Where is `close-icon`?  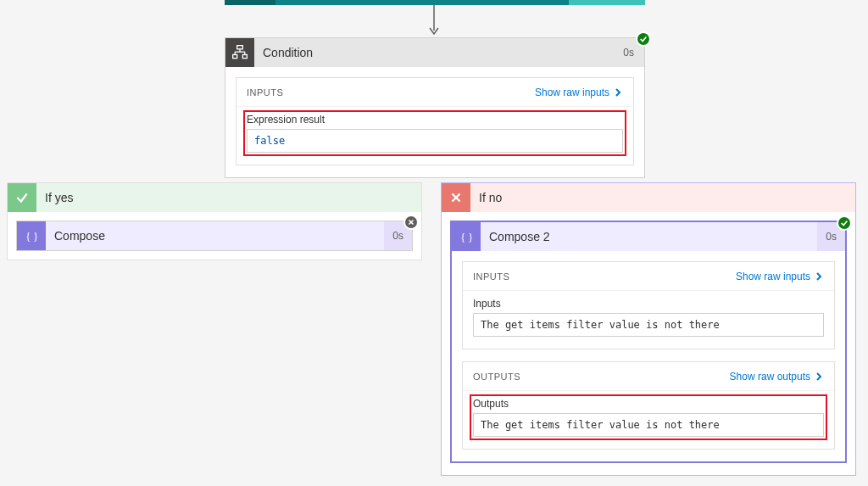
close-icon is located at coordinates (456, 198).